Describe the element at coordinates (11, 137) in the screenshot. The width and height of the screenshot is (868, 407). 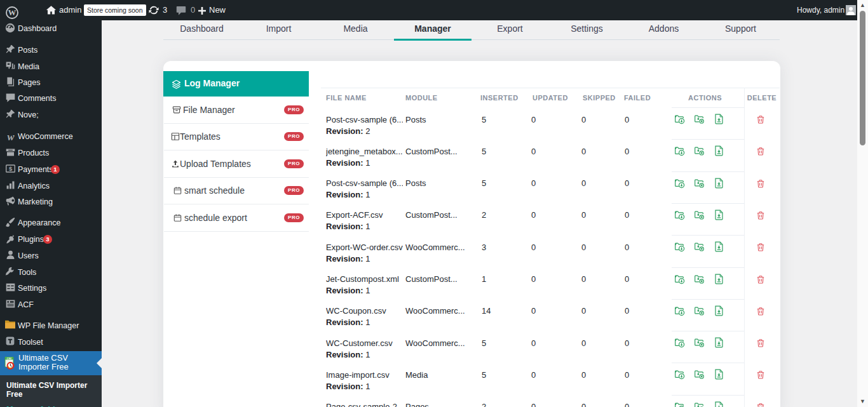
I see `svg-text: w` at that location.